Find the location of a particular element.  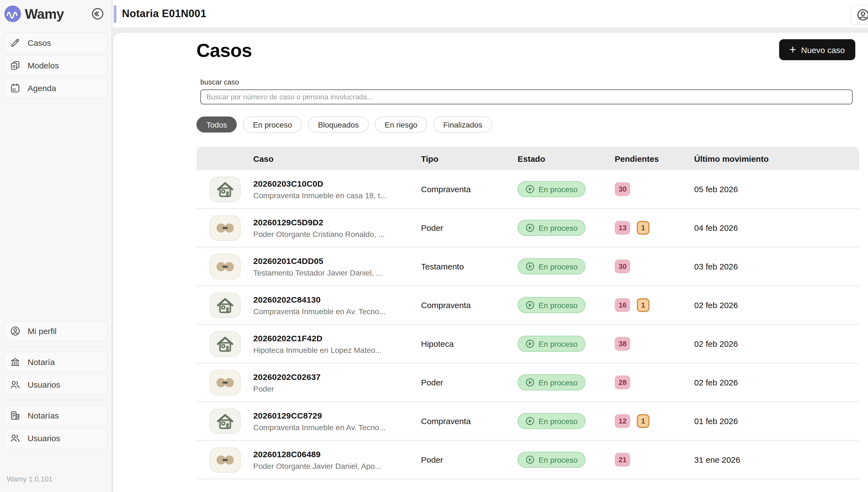

sidebar-item-label: Mi perfil is located at coordinates (42, 331).